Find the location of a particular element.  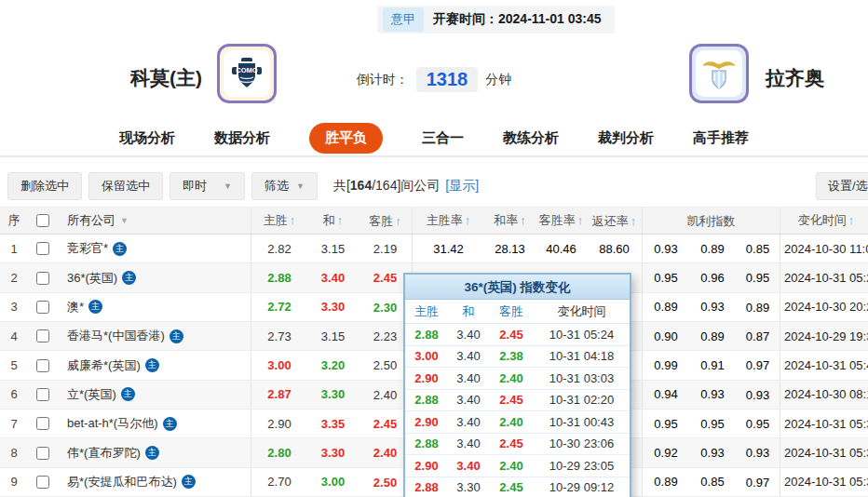

header-change-time: 变化时间↑ is located at coordinates (824, 221).